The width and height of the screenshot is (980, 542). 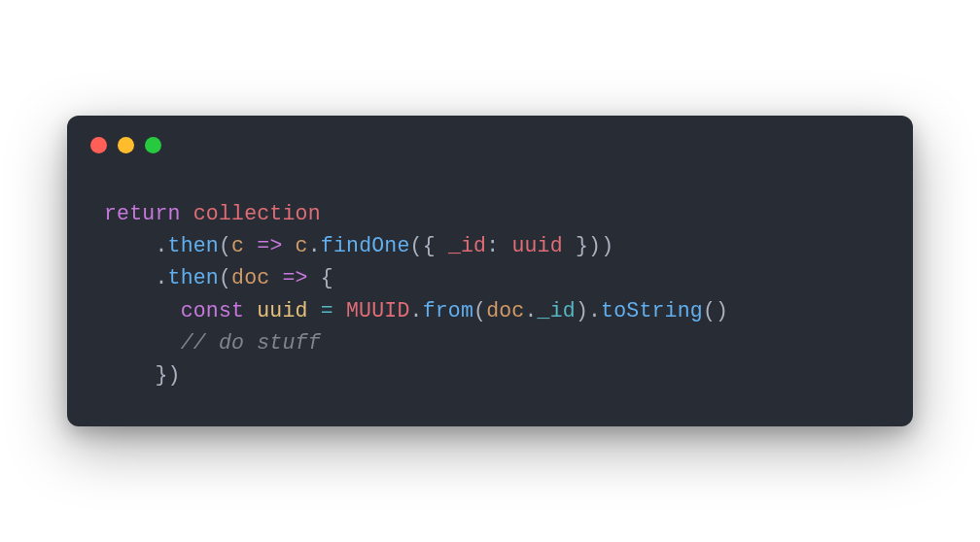 I want to click on identifier-c: c, so click(x=301, y=246).